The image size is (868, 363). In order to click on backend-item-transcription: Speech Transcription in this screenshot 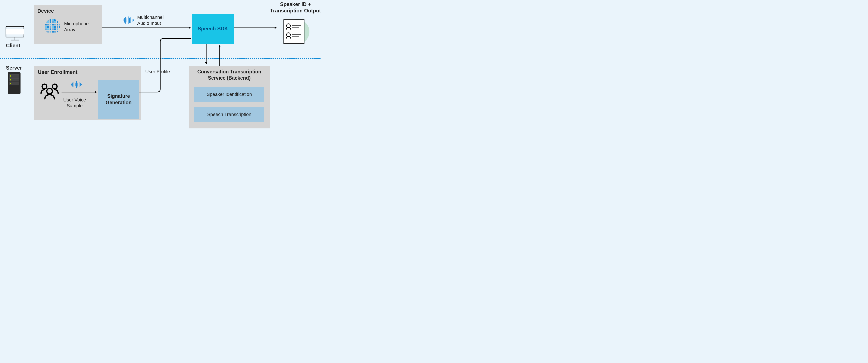, I will do `click(229, 115)`.